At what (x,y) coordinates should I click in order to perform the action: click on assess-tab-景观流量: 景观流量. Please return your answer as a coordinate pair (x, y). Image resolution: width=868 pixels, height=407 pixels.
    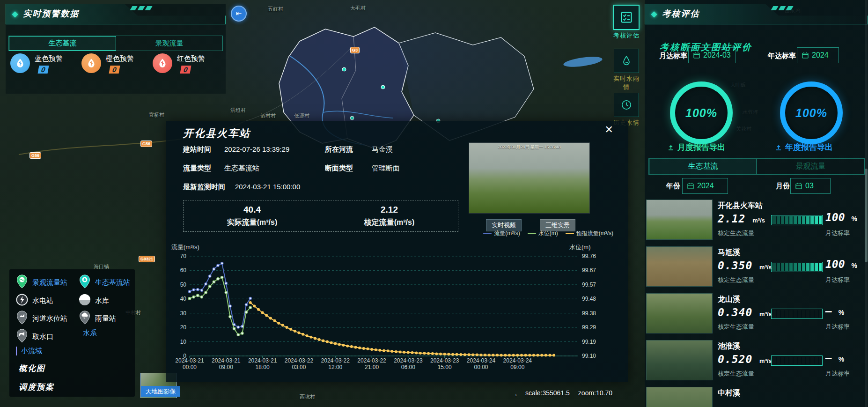
    Looking at the image, I should click on (811, 167).